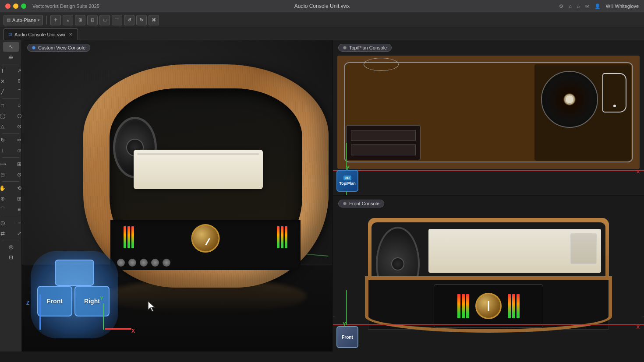  Describe the element at coordinates (17, 116) in the screenshot. I see `poly-tool: ⬡` at that location.